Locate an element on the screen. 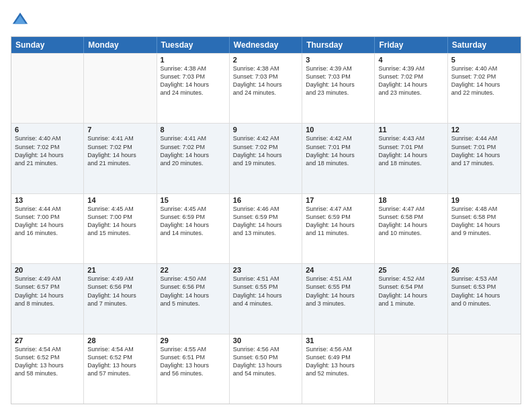 The width and height of the screenshot is (532, 411). cal-header-cell: Sunday is located at coordinates (48, 45).